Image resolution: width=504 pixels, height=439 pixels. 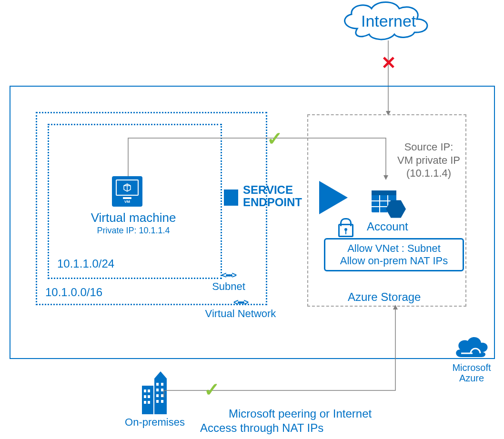 What do you see at coordinates (472, 378) in the screenshot?
I see `azure-brand-line2: Azure` at bounding box center [472, 378].